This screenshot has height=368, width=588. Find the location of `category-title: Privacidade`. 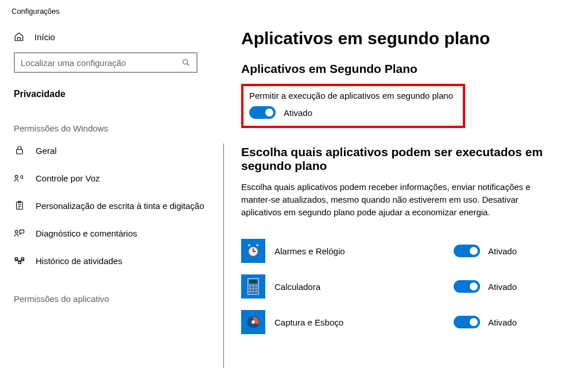

category-title: Privacidade is located at coordinates (112, 88).